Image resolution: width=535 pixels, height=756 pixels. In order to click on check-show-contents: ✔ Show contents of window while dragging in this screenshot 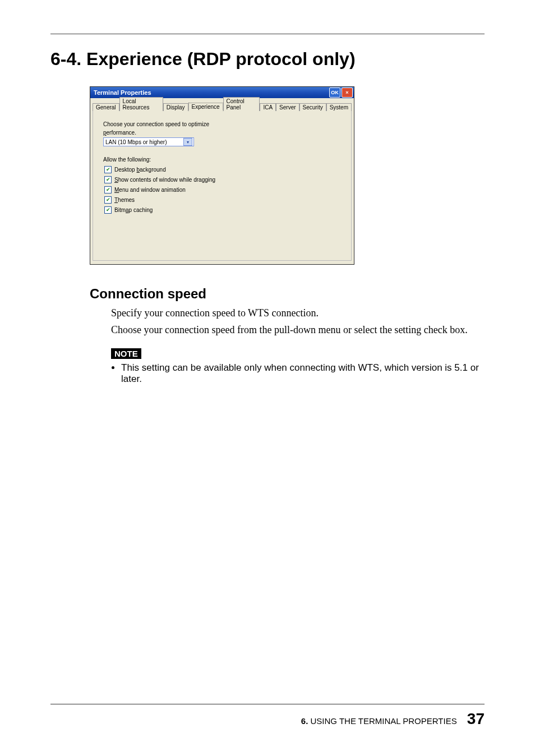, I will do `click(223, 179)`.